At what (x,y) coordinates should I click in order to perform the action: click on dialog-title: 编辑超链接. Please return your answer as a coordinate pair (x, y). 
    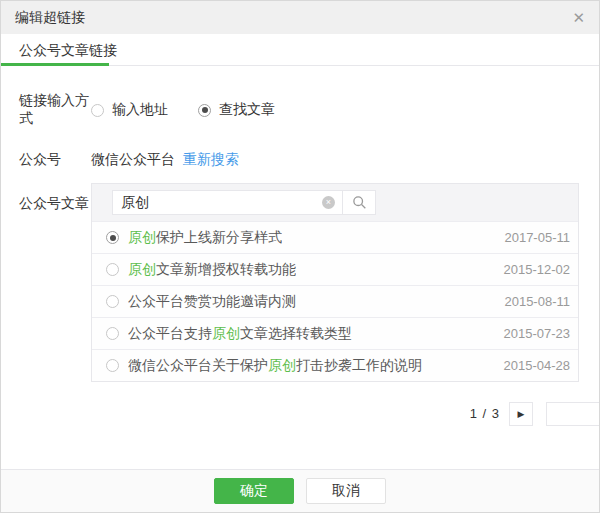
    Looking at the image, I should click on (50, 18).